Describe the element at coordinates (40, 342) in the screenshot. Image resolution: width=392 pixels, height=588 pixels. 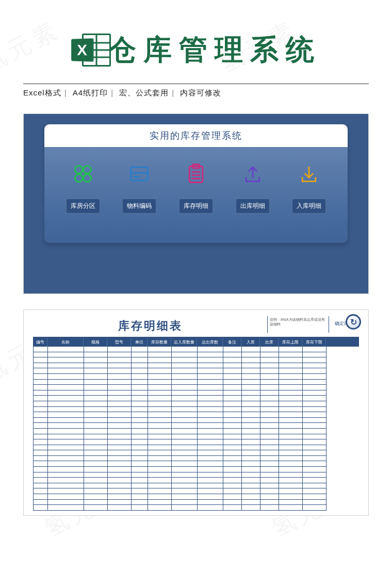
I see `col-id: 编号` at that location.